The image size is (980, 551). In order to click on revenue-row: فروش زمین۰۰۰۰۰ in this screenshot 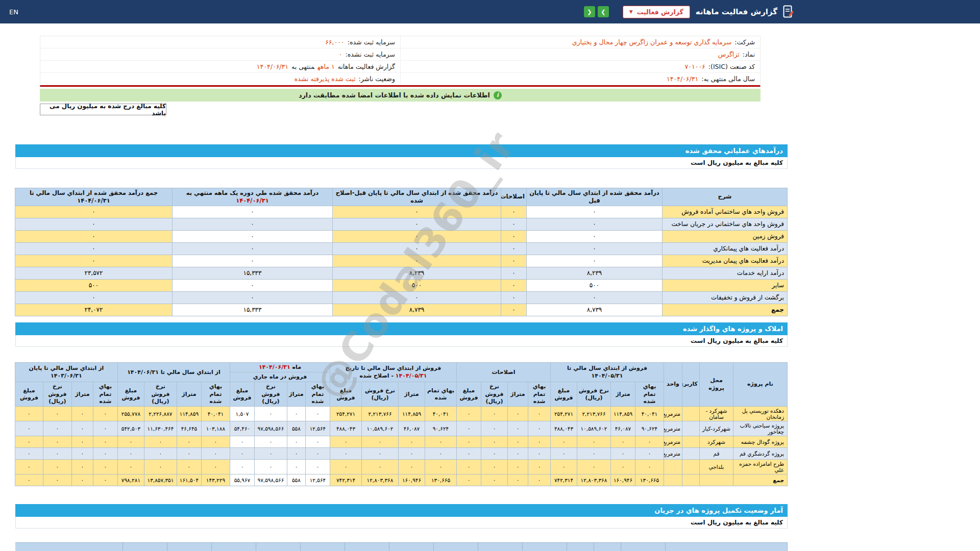, I will do `click(401, 236)`.